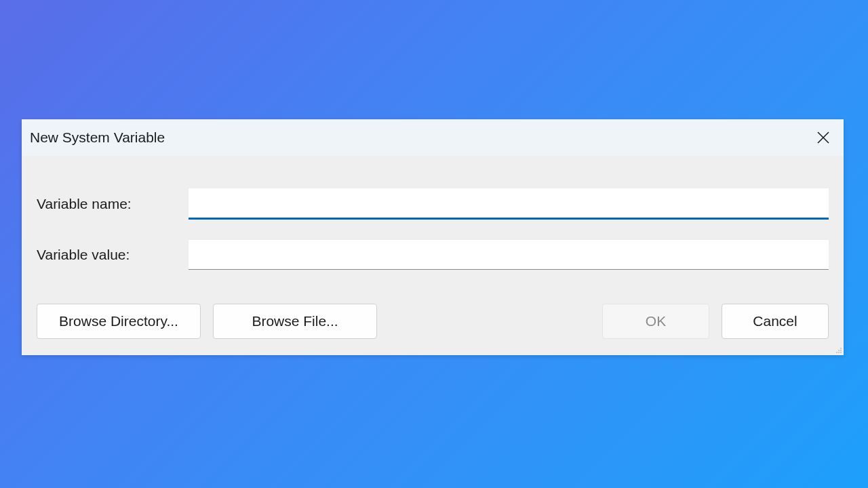  What do you see at coordinates (295, 321) in the screenshot?
I see `browse-file-button: Browse File...` at bounding box center [295, 321].